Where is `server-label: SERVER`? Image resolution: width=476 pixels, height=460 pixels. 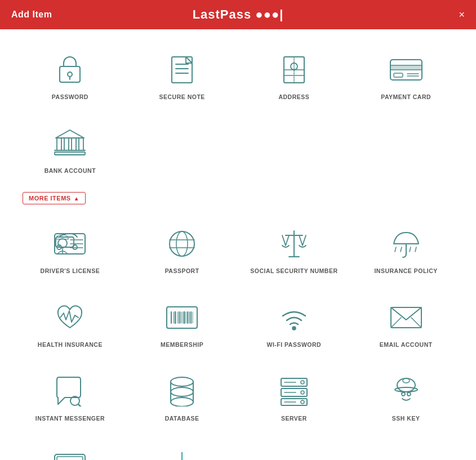
server-label: SERVER is located at coordinates (294, 418).